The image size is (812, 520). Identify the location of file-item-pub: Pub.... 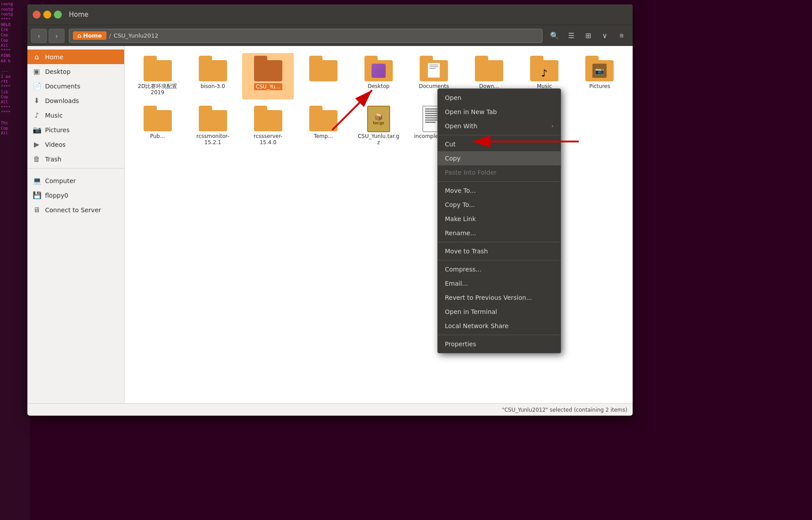
(157, 126).